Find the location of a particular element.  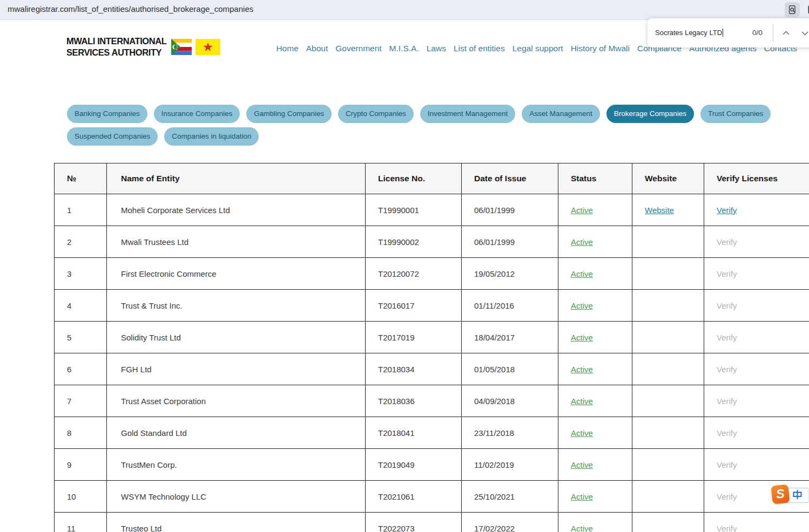

logo-line1: MWALI INTERNATIONAL is located at coordinates (117, 41).